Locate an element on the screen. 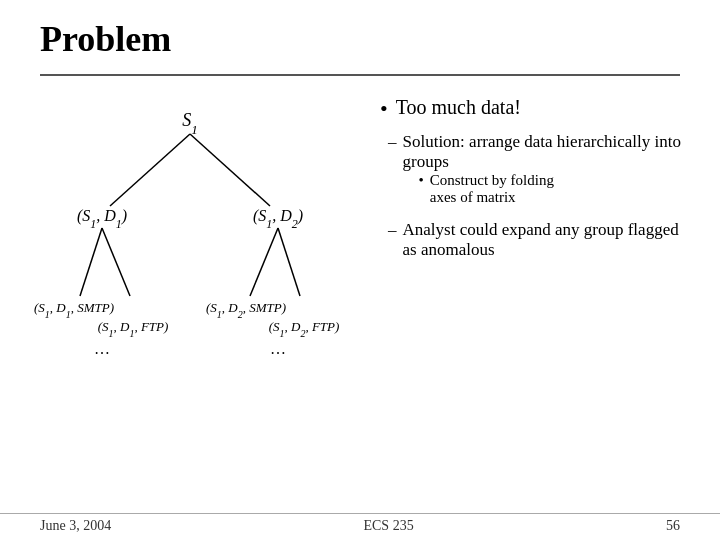 This screenshot has width=720, height=540. footer-left: June 3, 2004 is located at coordinates (76, 526).